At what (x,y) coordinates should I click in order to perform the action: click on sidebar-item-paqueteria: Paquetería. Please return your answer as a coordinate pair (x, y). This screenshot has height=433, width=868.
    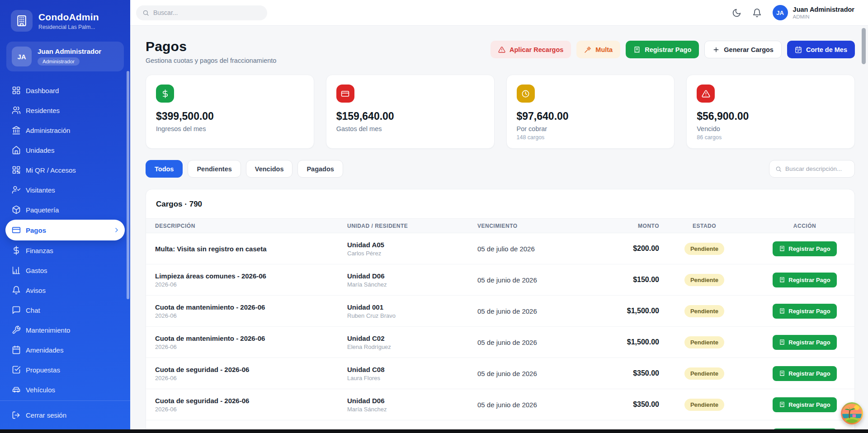
    Looking at the image, I should click on (65, 210).